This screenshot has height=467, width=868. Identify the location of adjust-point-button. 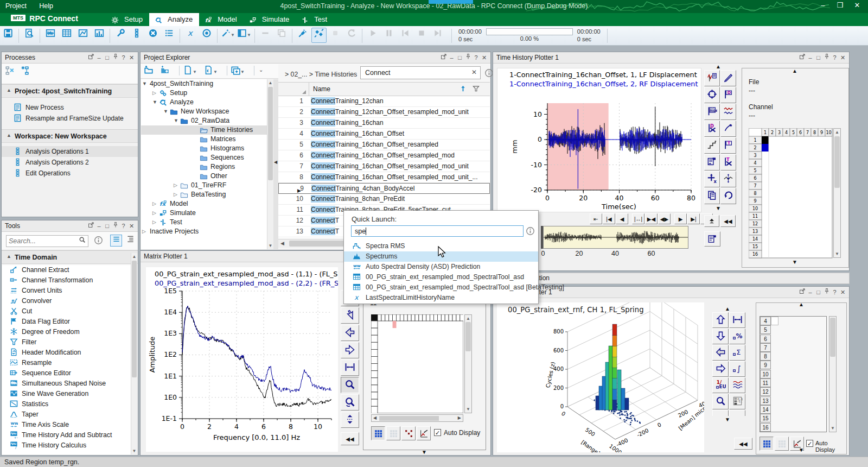
(728, 179).